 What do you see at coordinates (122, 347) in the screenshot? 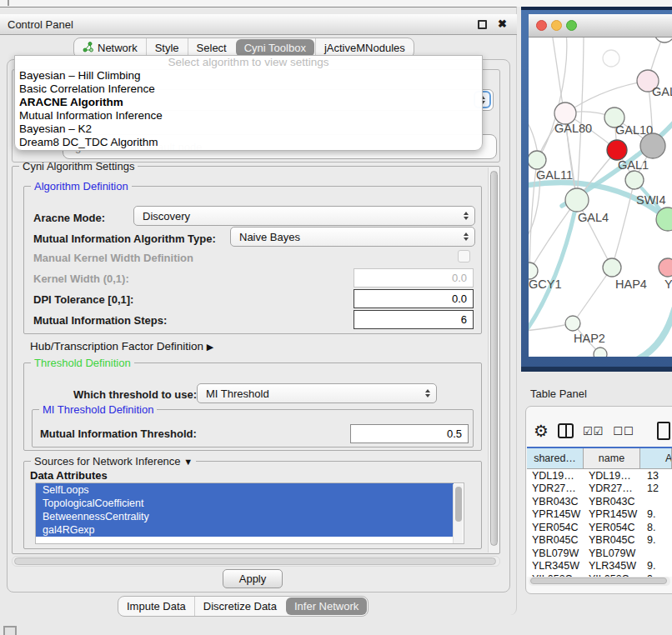
I see `hub-section-toggle: Hub/Transcription Factor Definition ▶` at bounding box center [122, 347].